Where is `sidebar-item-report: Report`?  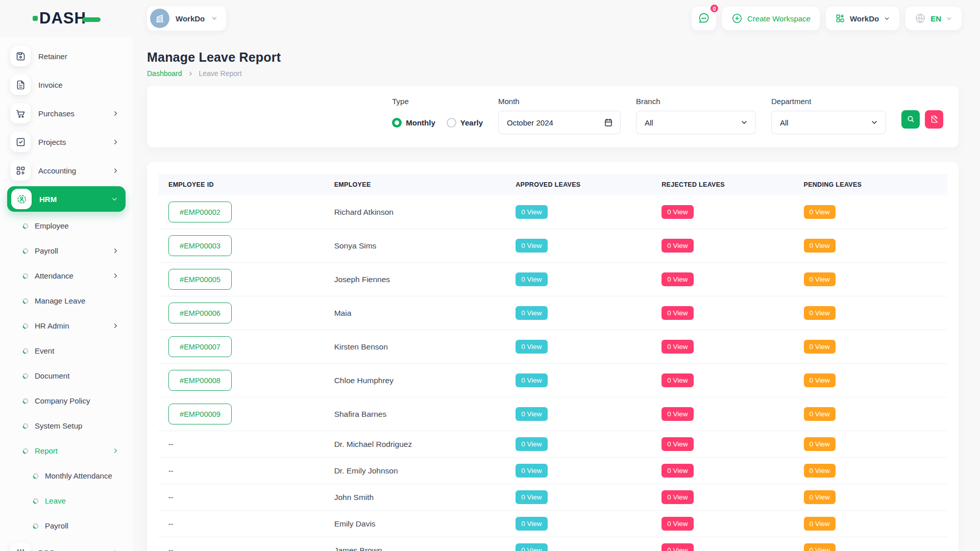
sidebar-item-report: Report is located at coordinates (66, 451).